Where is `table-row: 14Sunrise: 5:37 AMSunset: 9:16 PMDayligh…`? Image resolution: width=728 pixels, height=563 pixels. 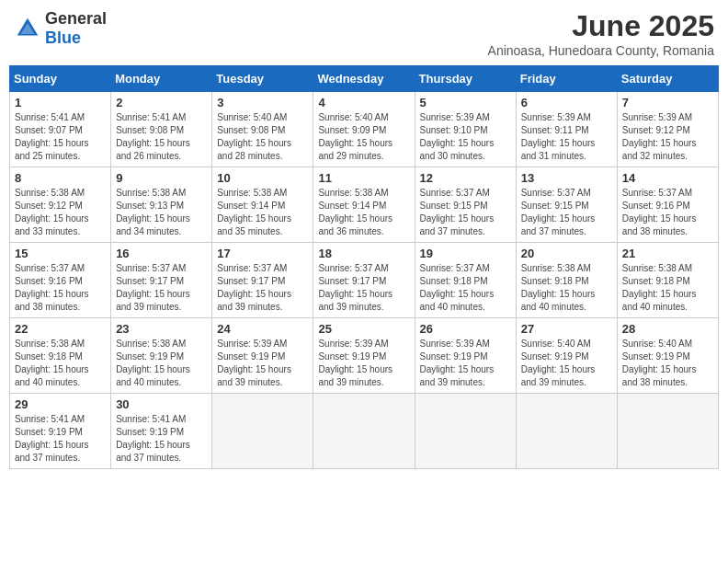 table-row: 14Sunrise: 5:37 AMSunset: 9:16 PMDayligh… is located at coordinates (667, 205).